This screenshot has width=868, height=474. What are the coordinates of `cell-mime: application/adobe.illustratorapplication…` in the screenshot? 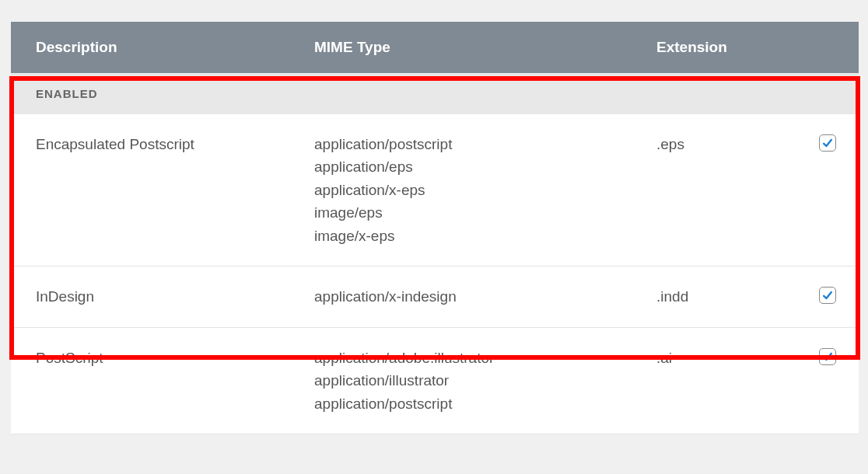 It's located at (485, 381).